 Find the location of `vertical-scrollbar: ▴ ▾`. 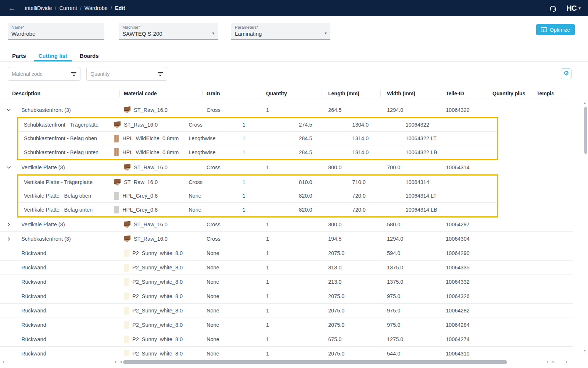

vertical-scrollbar: ▴ ▾ is located at coordinates (586, 227).